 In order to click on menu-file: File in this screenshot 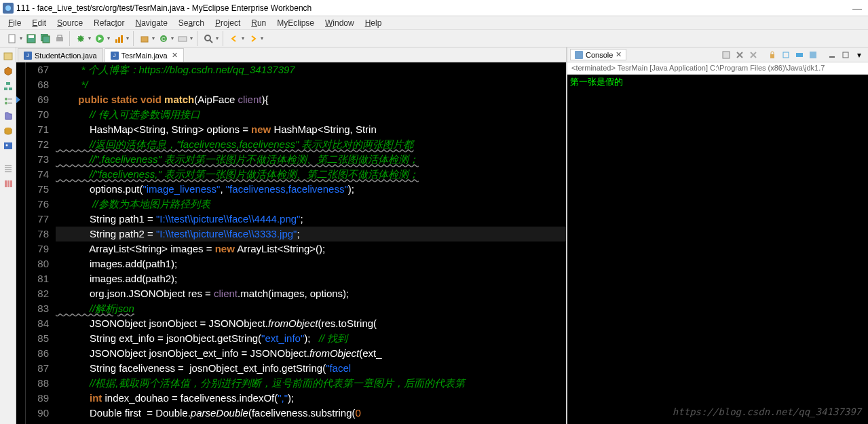, I will do `click(15, 23)`.